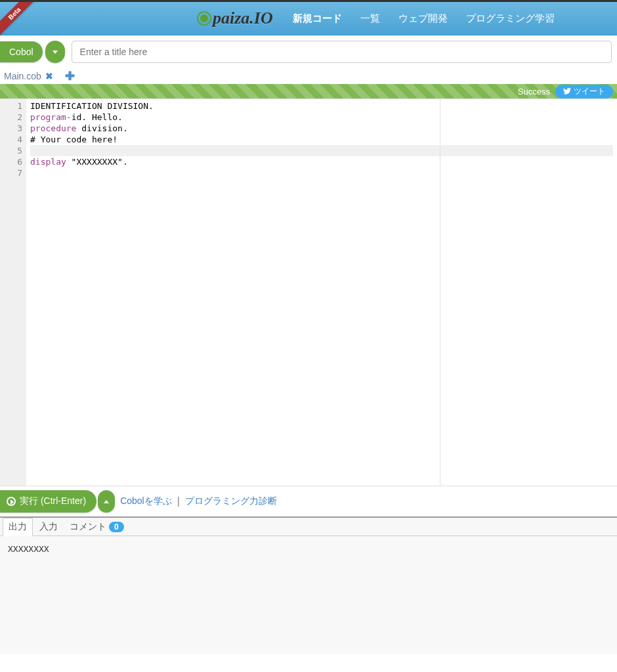 The width and height of the screenshot is (617, 672). Describe the element at coordinates (49, 501) in the screenshot. I see `run-button: 実行 (Ctrl-Enter)` at that location.